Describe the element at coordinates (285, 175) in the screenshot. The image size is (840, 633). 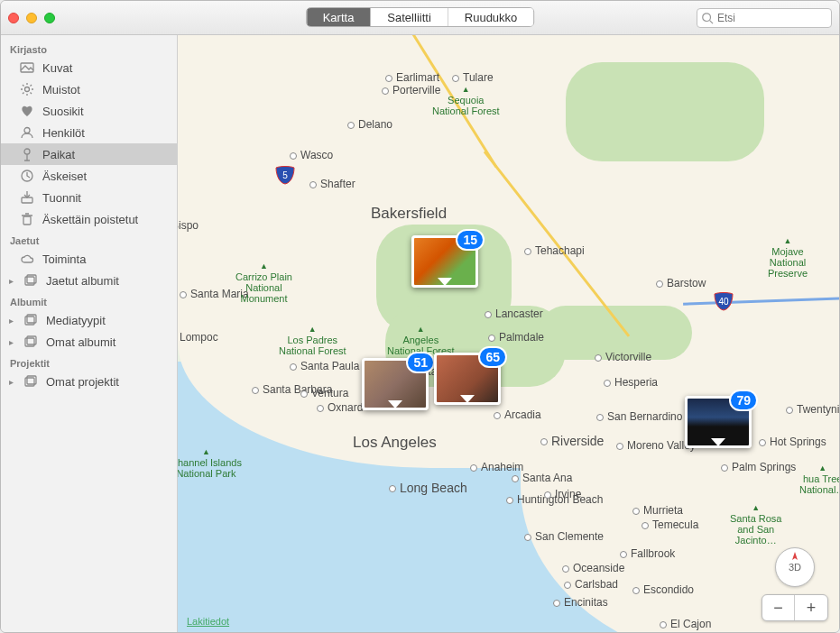
I see `highway-shield-icon: 5` at that location.